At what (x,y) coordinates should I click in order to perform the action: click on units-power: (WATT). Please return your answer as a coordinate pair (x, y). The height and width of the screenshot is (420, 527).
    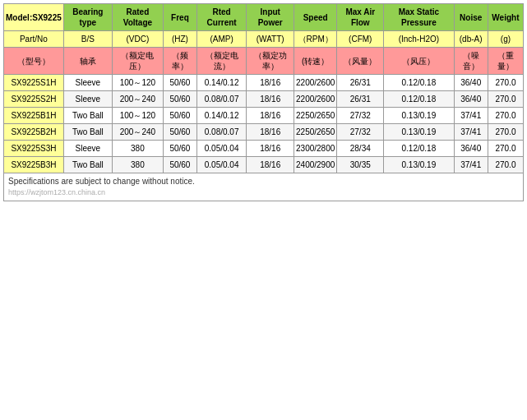
    Looking at the image, I should click on (270, 39).